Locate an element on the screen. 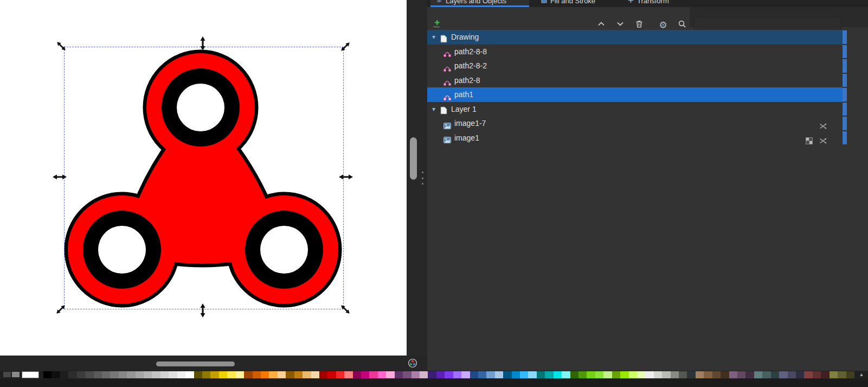 The width and height of the screenshot is (868, 387). object-row-drawing: ▾ Drawing is located at coordinates (635, 37).